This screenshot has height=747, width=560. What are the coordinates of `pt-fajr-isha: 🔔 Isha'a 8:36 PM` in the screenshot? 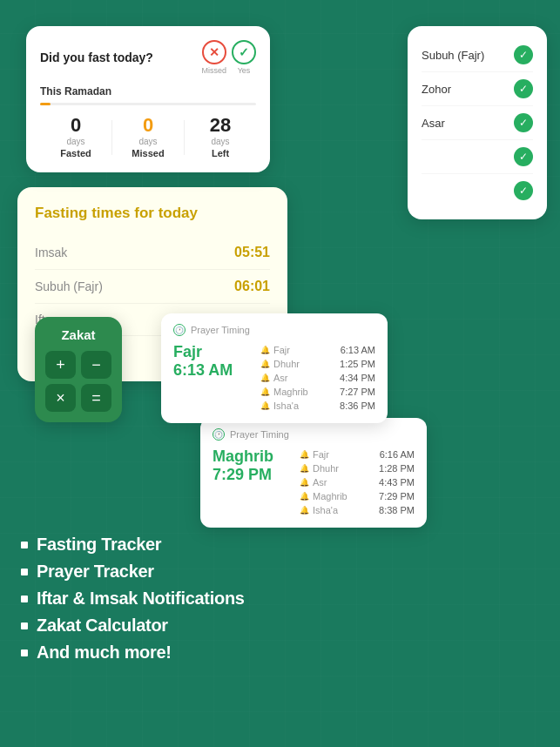 It's located at (318, 406).